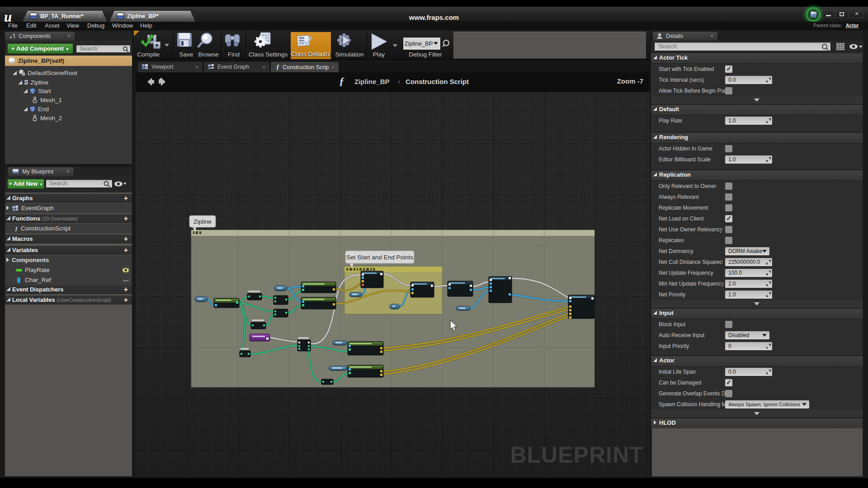  What do you see at coordinates (186, 54) in the screenshot?
I see `svg-text: Save` at bounding box center [186, 54].